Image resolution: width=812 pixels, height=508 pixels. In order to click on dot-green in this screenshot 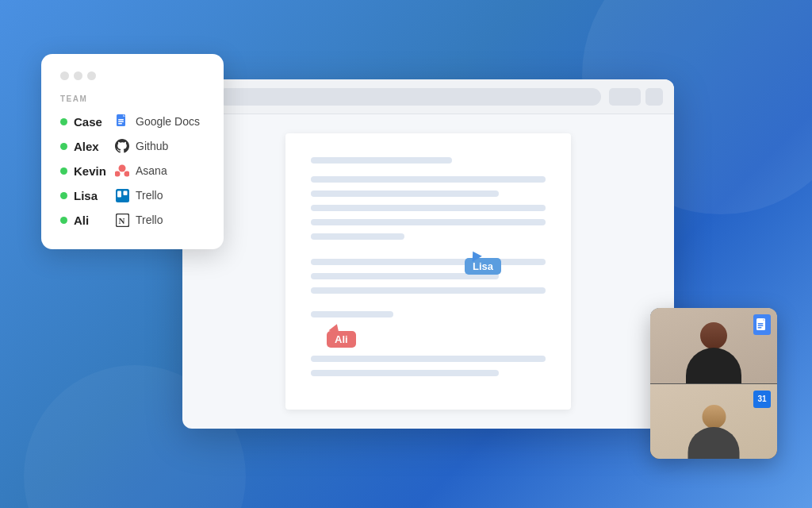, I will do `click(92, 76)`.